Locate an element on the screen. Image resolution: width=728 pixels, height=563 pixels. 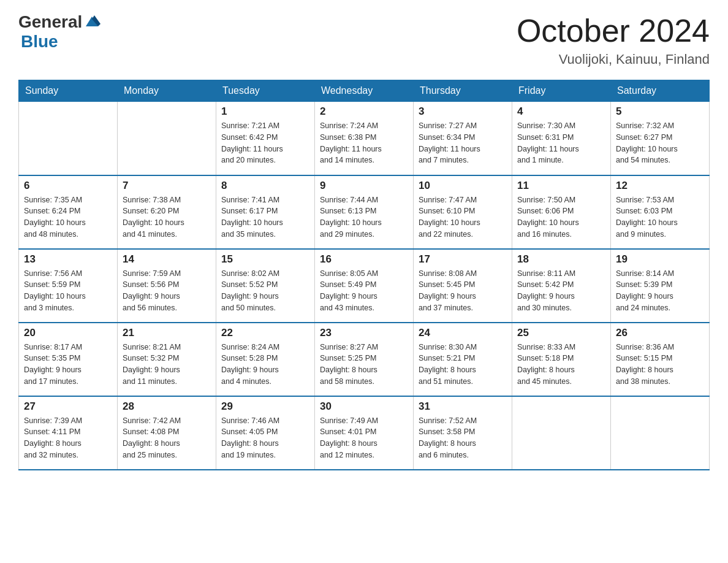
day-number: 30 is located at coordinates (364, 407).